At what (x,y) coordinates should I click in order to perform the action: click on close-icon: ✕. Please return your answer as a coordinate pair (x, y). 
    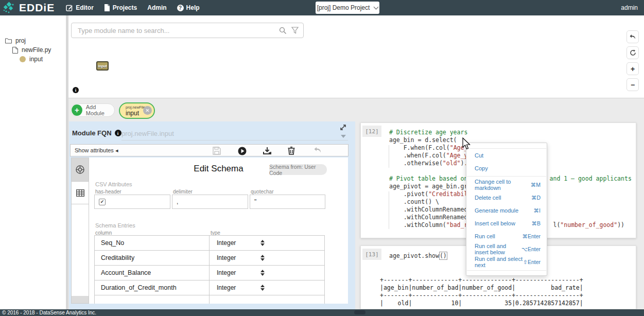
    Looking at the image, I should click on (147, 110).